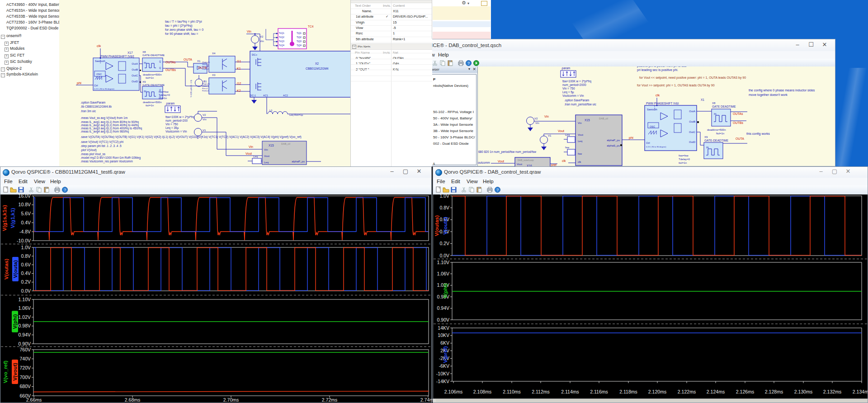 The image size is (868, 403). What do you see at coordinates (454, 70) in the screenshot?
I see `browser-header: wser▾✕` at bounding box center [454, 70].